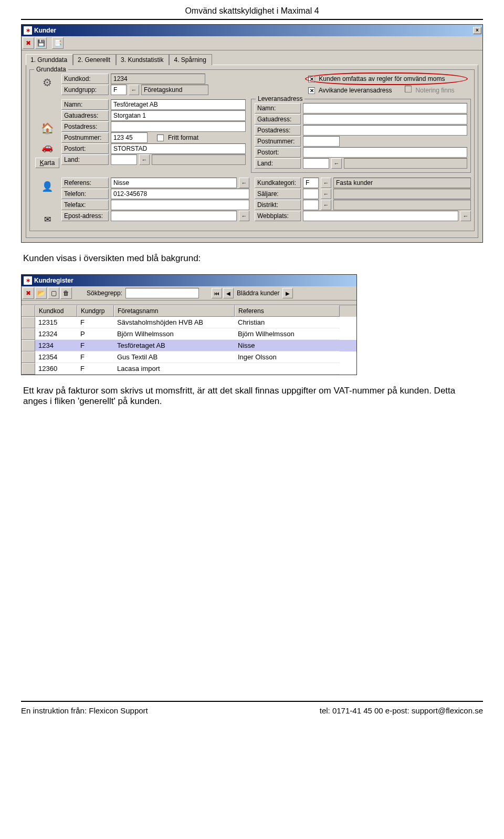  What do you see at coordinates (28, 311) in the screenshot?
I see `col-rowheader` at bounding box center [28, 311].